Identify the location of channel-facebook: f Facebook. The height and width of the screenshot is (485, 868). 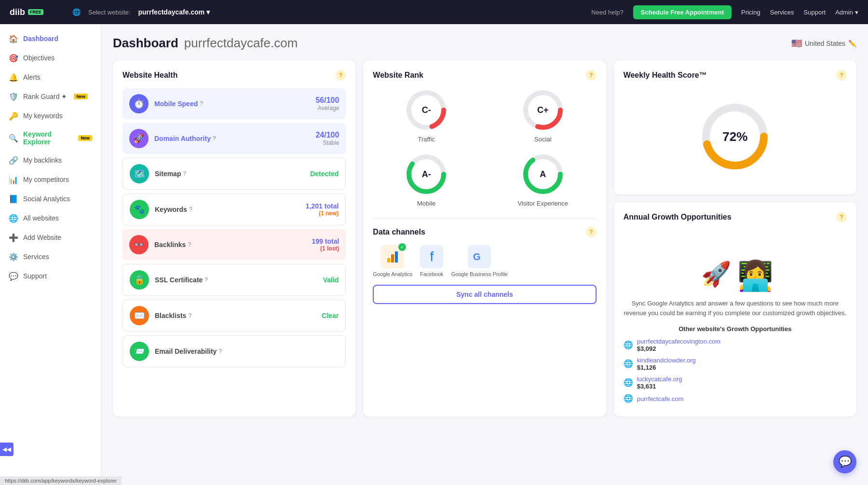
(432, 261).